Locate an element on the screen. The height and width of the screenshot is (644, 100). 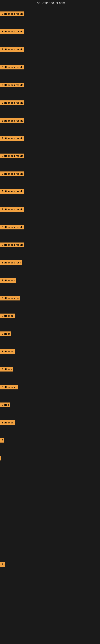
bottleneck-bar-tiny is located at coordinates (1, 458).